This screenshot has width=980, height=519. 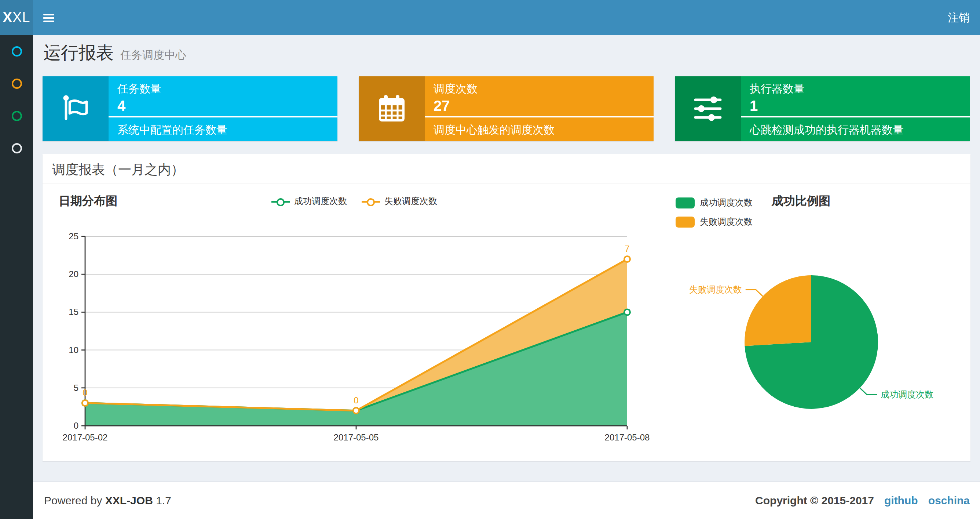 What do you see at coordinates (75, 109) in the screenshot?
I see `flag-icon` at bounding box center [75, 109].